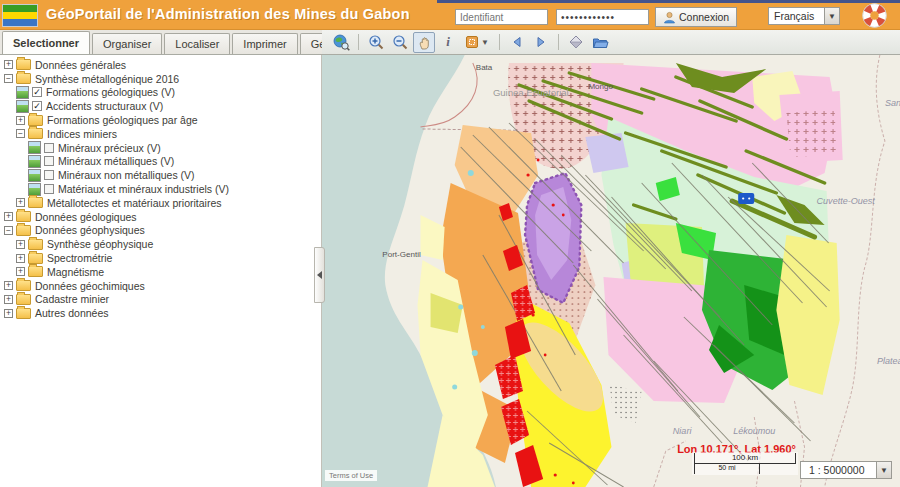 This screenshot has height=487, width=900. I want to click on tree-item-label: Métallotectes et matériaux prioritaires, so click(134, 203).